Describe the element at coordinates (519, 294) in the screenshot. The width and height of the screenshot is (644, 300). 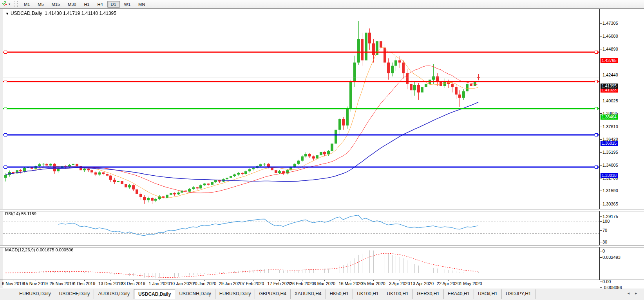
I see `chart-tab-usdjpy-h1: USDJPY,H1` at that location.